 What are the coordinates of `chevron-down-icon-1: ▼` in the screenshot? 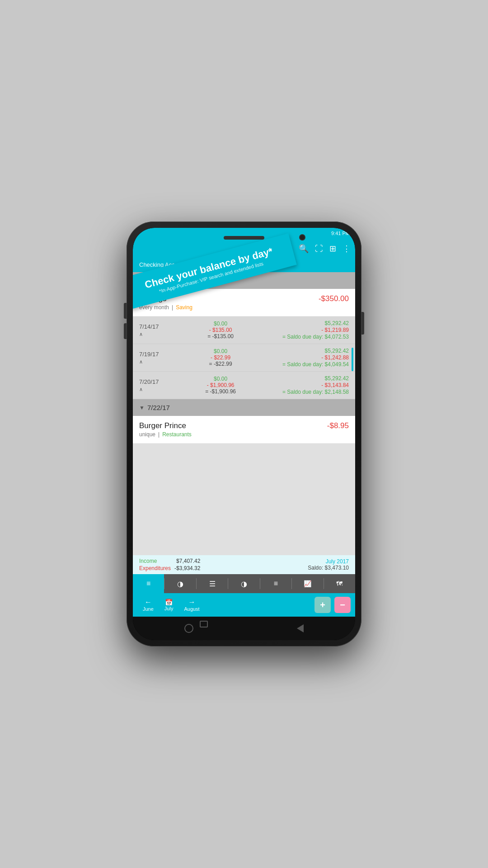 It's located at (142, 281).